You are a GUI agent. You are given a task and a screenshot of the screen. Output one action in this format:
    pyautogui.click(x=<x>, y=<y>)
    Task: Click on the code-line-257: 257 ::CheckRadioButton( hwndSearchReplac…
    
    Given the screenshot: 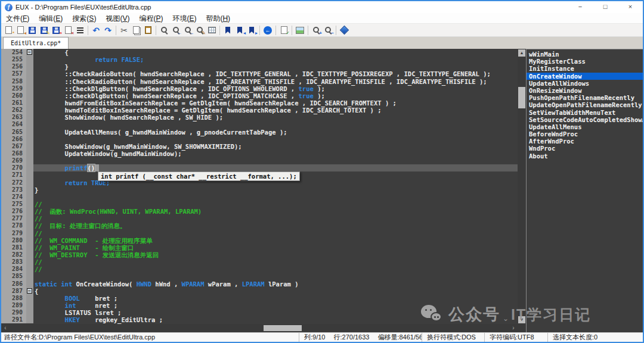 What is the action you would take?
    pyautogui.click(x=259, y=74)
    